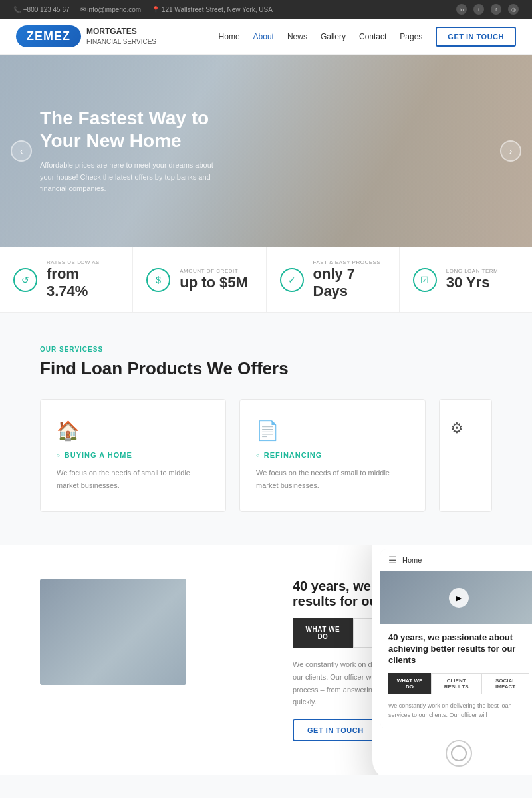  Describe the element at coordinates (297, 37) in the screenshot. I see `nav-news: News` at that location.